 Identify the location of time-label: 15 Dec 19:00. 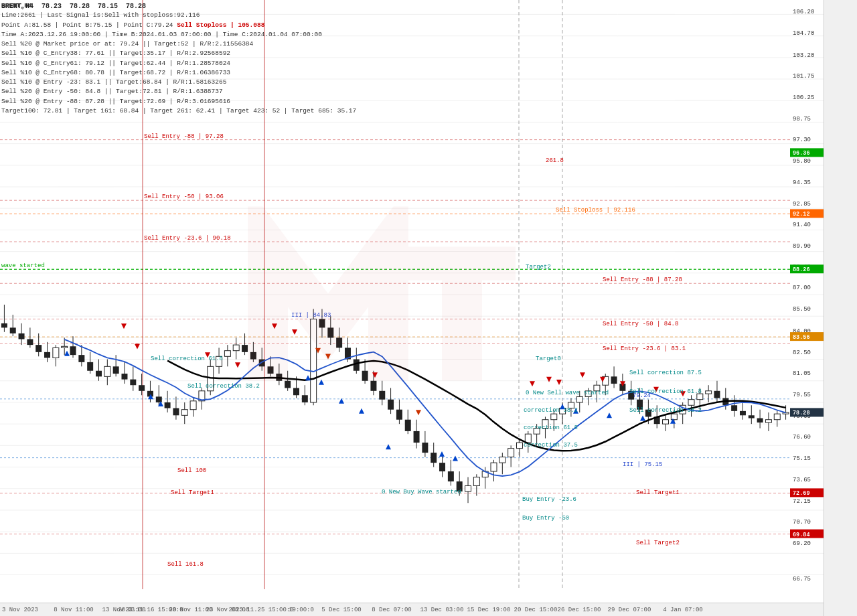
(489, 610).